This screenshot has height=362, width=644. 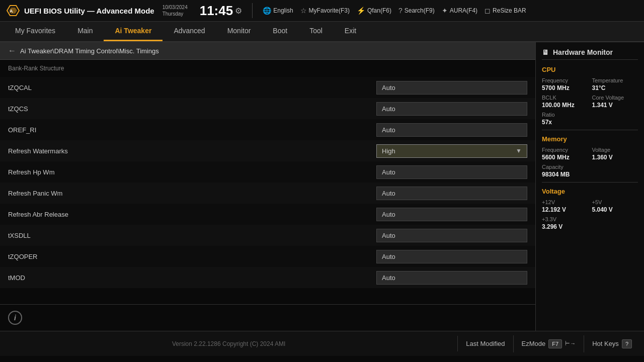 What do you see at coordinates (590, 115) in the screenshot?
I see `hw-item-label-0-4: Ratio` at bounding box center [590, 115].